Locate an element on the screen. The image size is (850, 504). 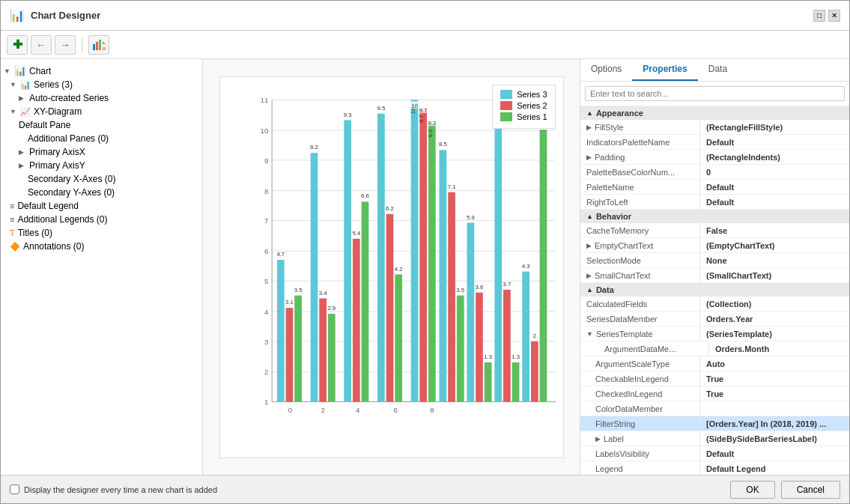
tabs-bar: Options Properties Data is located at coordinates (714, 70).